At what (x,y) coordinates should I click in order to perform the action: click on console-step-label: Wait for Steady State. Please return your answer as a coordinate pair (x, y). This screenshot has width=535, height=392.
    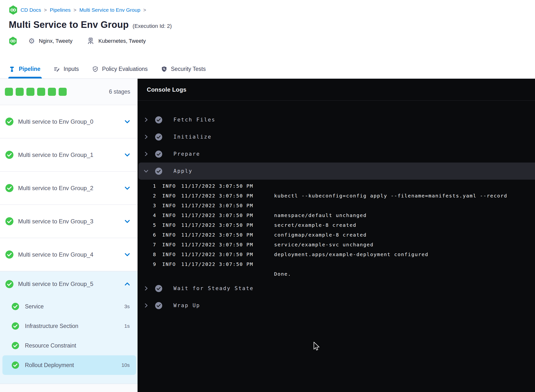
    Looking at the image, I should click on (214, 288).